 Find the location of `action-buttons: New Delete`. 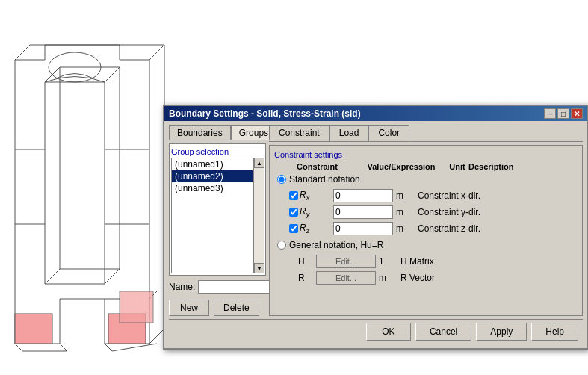

action-buttons: New Delete is located at coordinates (217, 308).